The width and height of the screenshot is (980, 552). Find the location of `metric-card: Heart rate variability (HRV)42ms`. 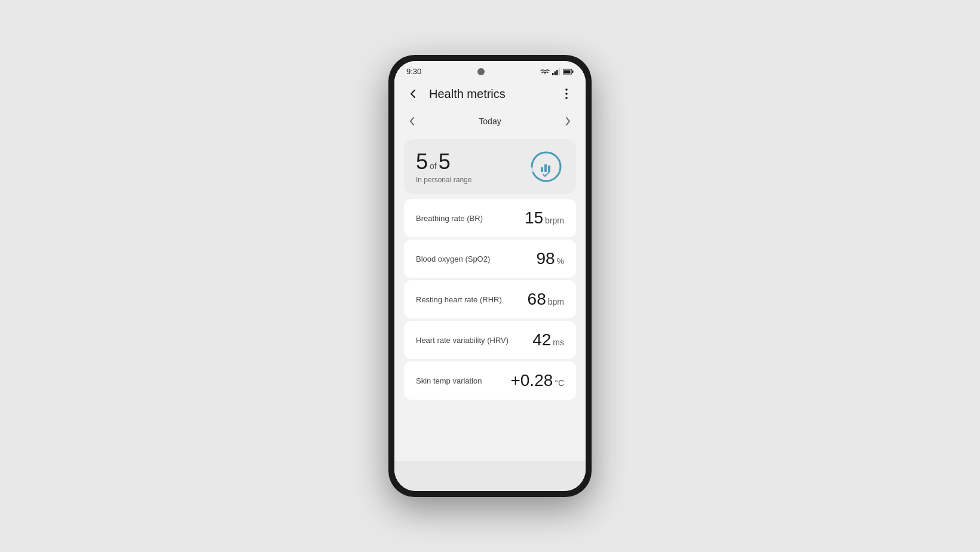

metric-card: Heart rate variability (HRV)42ms is located at coordinates (490, 340).